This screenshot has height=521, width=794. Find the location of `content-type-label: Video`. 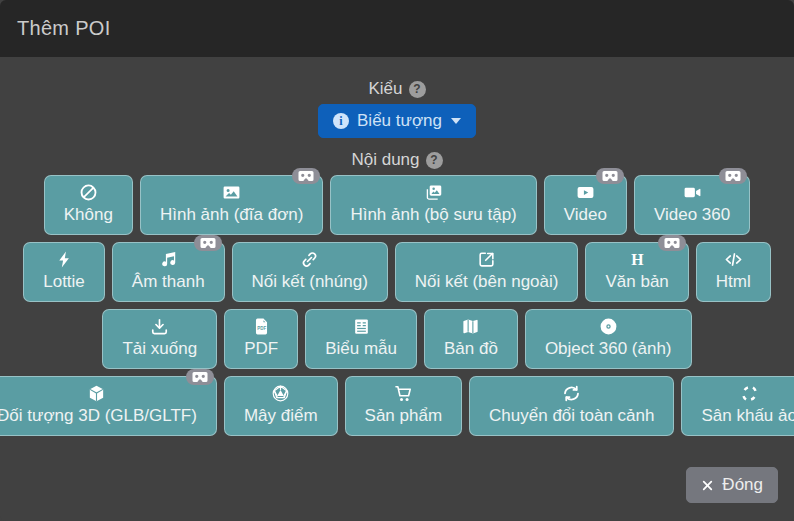

content-type-label: Video is located at coordinates (586, 216).